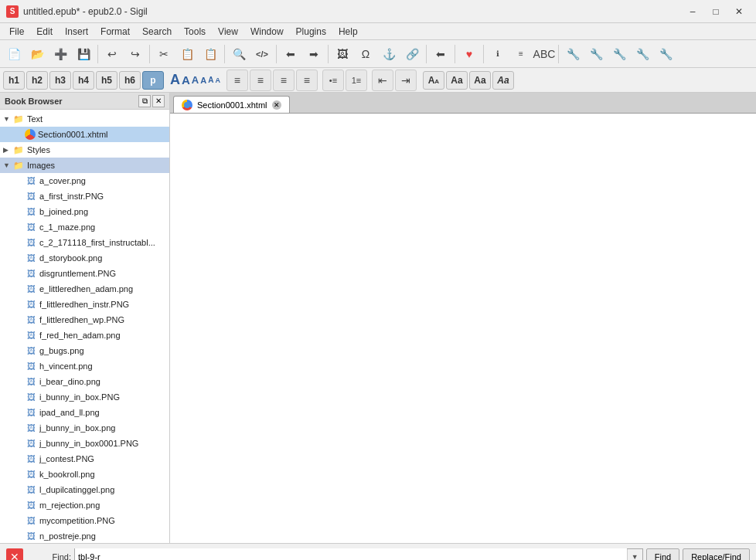 The width and height of the screenshot is (756, 560). Describe the element at coordinates (351, 555) in the screenshot. I see `find-input` at that location.